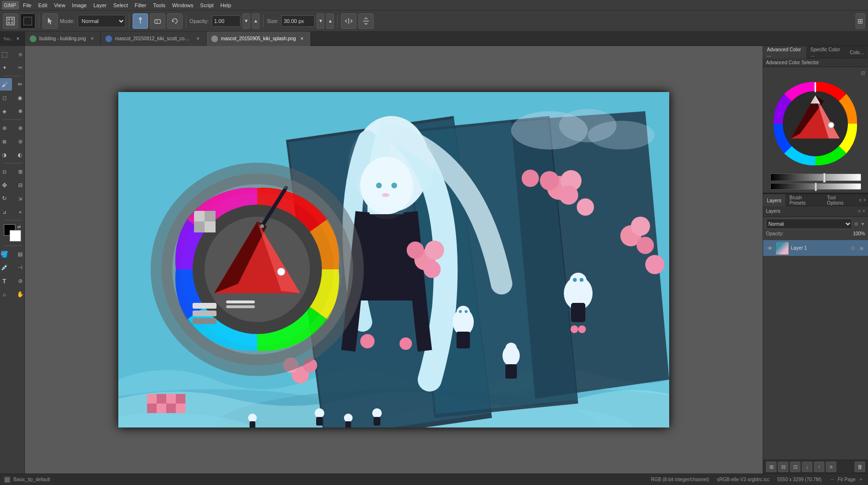 The width and height of the screenshot is (868, 485). Describe the element at coordinates (226, 5) in the screenshot. I see `menu-help: Help` at that location.